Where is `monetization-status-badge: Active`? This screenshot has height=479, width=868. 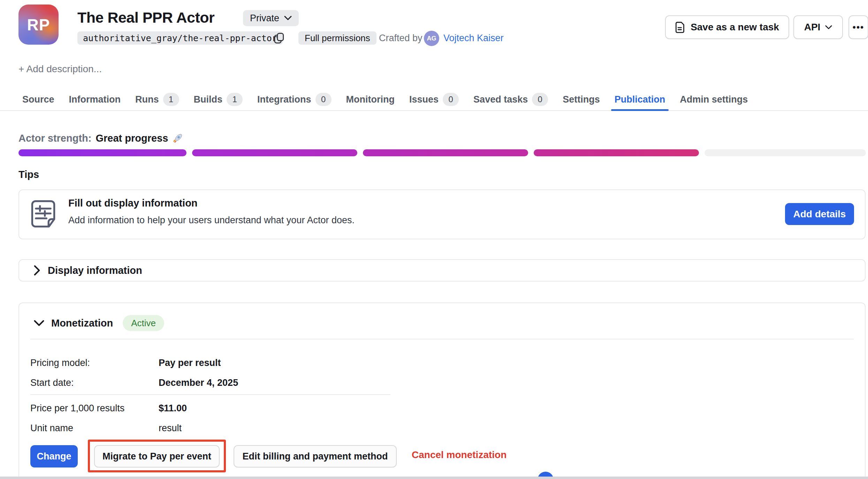
monetization-status-badge: Active is located at coordinates (144, 323).